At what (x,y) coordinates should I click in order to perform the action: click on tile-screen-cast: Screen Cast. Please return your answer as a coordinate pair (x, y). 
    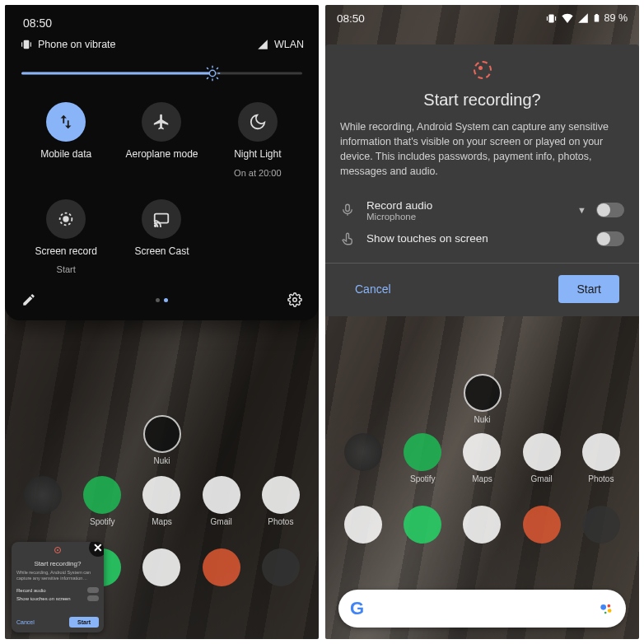
    Looking at the image, I should click on (161, 237).